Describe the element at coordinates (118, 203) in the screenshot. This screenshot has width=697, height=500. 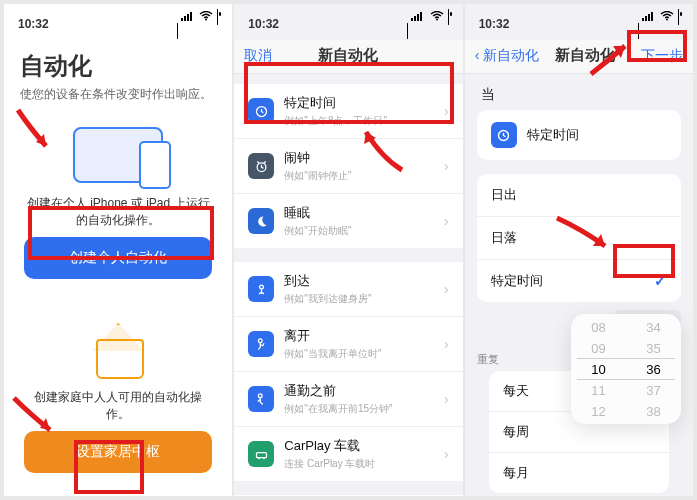
I see `personal-automation-card: 创建在个人 iPhone 或 iPad 上运行的自动化操作。 创建个人自动化` at that location.